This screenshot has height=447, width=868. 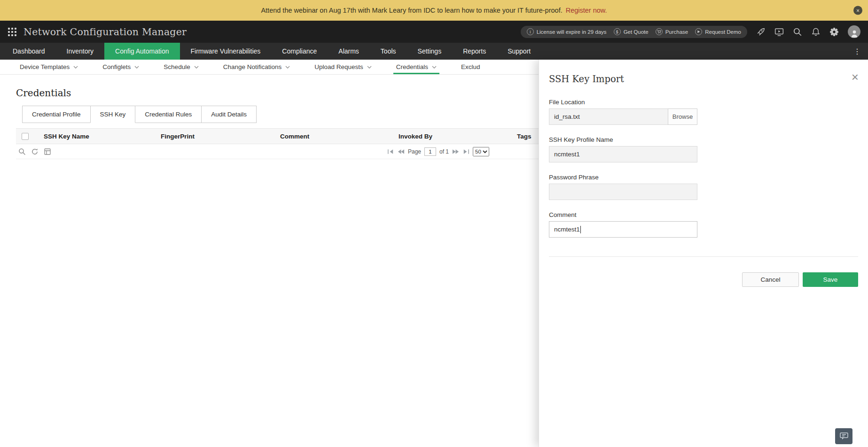 What do you see at coordinates (623, 192) in the screenshot?
I see `password-phrase-input` at bounding box center [623, 192].